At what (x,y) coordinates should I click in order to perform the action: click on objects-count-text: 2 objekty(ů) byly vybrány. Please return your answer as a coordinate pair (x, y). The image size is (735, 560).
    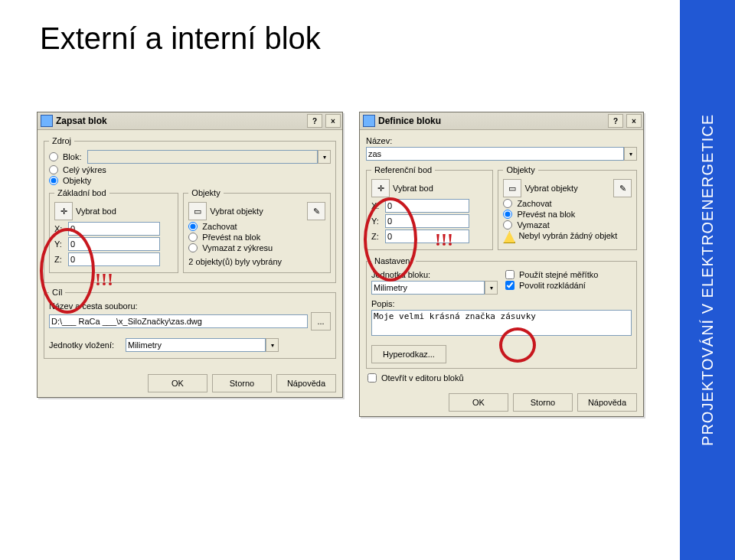
    Looking at the image, I should click on (257, 262).